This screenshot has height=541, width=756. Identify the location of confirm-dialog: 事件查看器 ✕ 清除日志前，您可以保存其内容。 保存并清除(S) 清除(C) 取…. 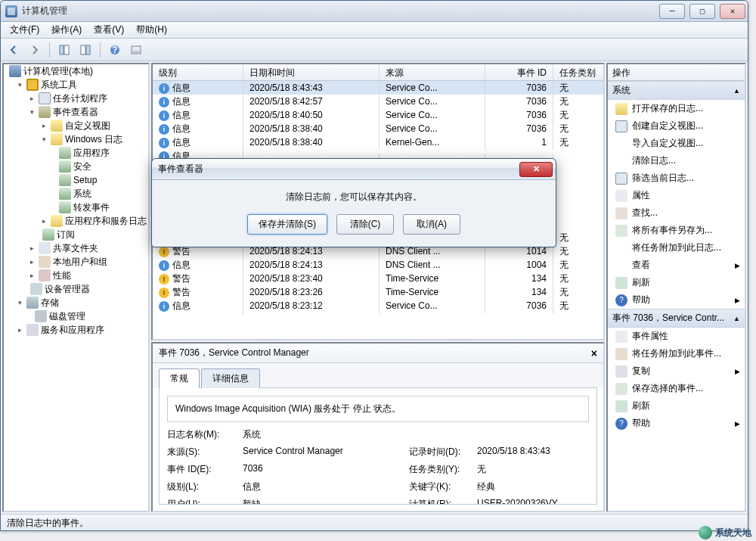
(354, 203).